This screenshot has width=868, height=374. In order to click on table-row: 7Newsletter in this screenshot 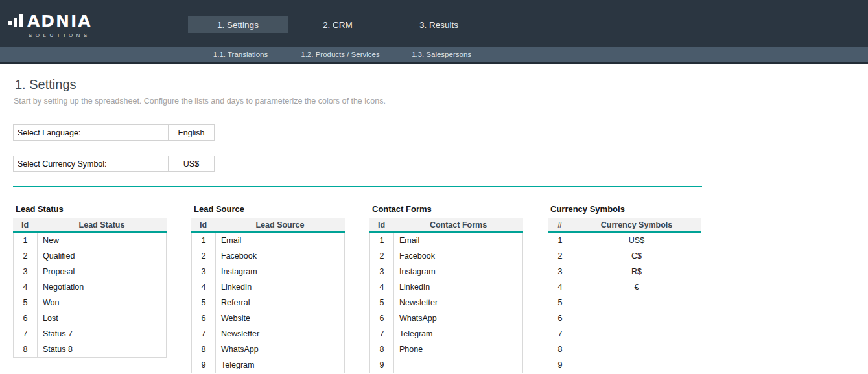, I will do `click(268, 334)`.